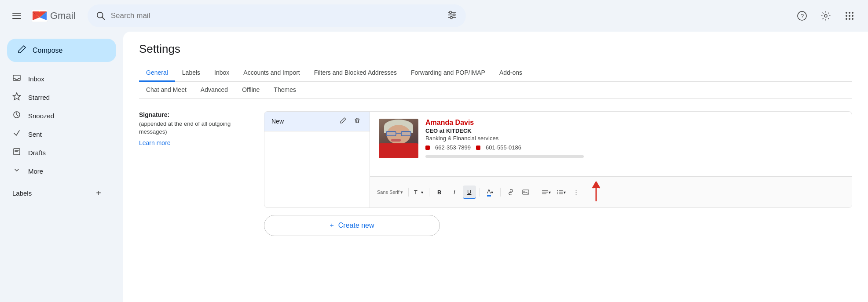 Image resolution: width=868 pixels, height=302 pixels. Describe the element at coordinates (511, 73) in the screenshot. I see `tab-addons: Add-ons` at that location.